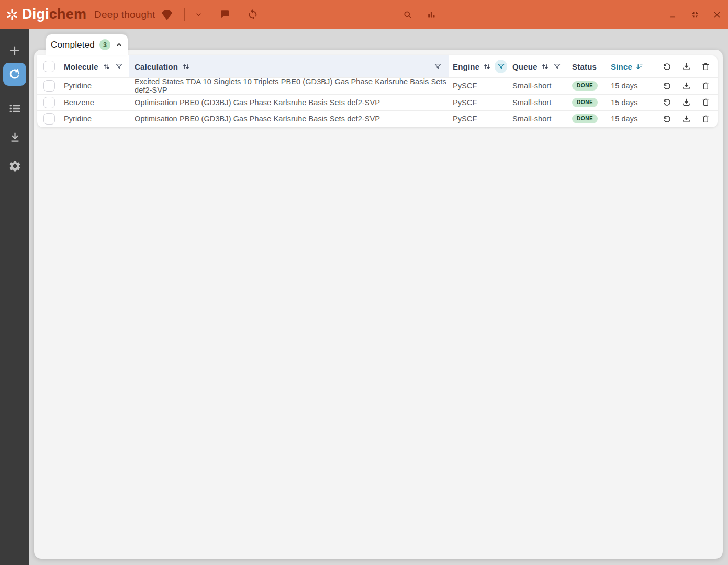 This screenshot has width=728, height=565. Describe the element at coordinates (695, 15) in the screenshot. I see `compress-icon` at that location.